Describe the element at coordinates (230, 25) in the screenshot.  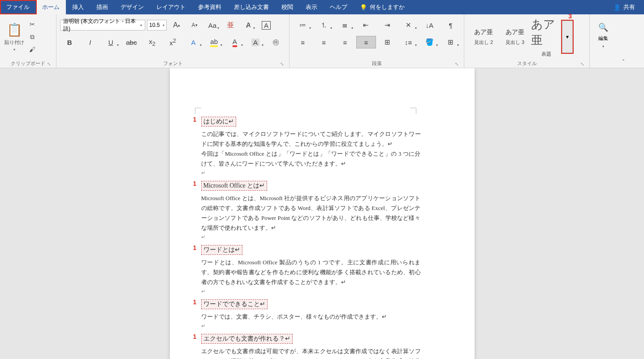
I see `phonetic-guide-button: 亜` at that location.